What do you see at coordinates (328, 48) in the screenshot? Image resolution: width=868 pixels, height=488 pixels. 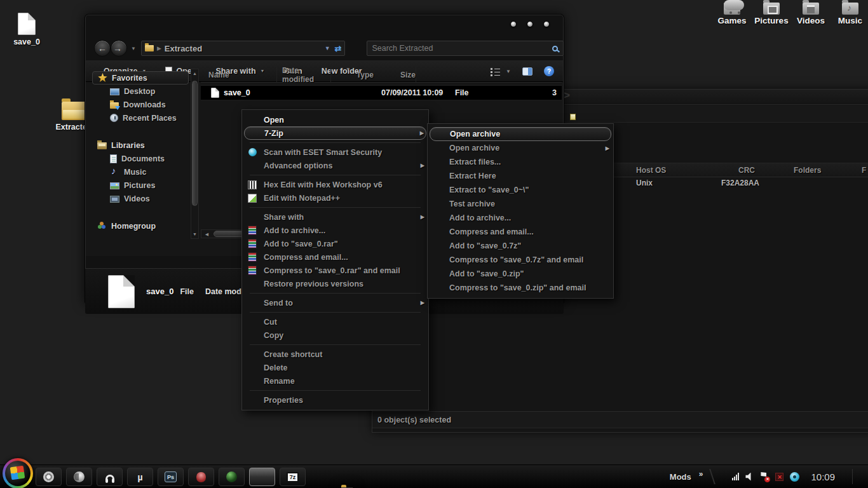 I see `address-dropdown-icon: ▼` at bounding box center [328, 48].